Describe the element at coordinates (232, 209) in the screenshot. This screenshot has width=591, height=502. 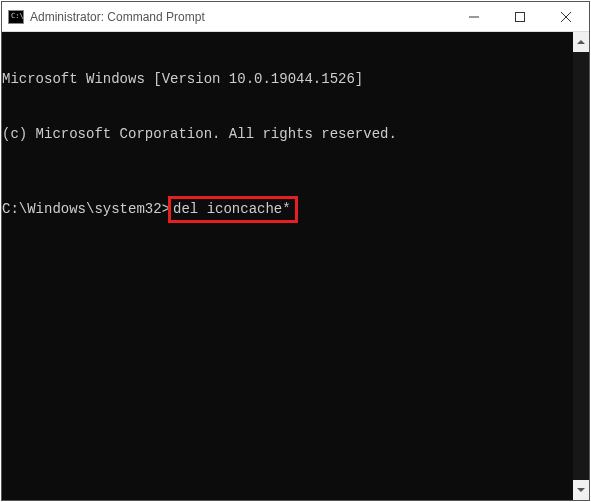
I see `terminal-command: del iconcache*` at that location.